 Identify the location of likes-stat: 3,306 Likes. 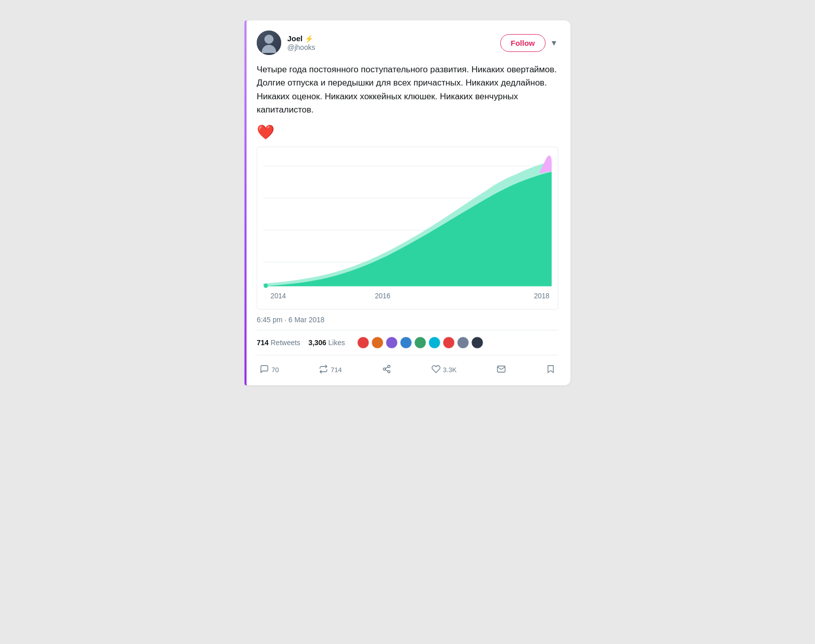
(327, 343).